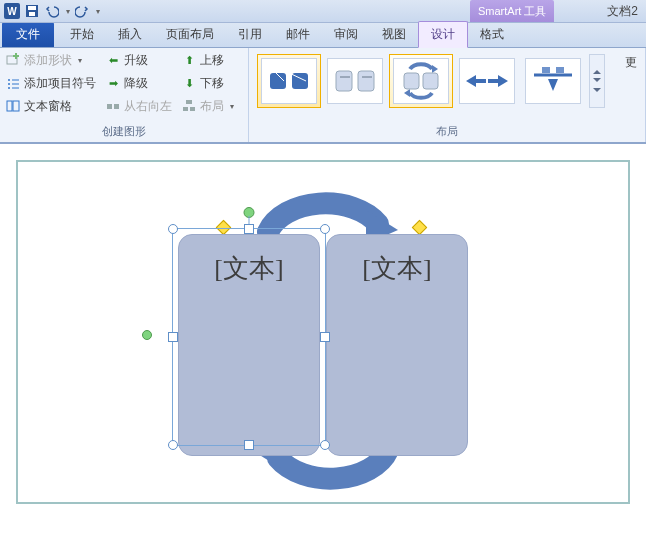  What do you see at coordinates (136, 84) in the screenshot?
I see `demote-label: 降级` at bounding box center [136, 84].